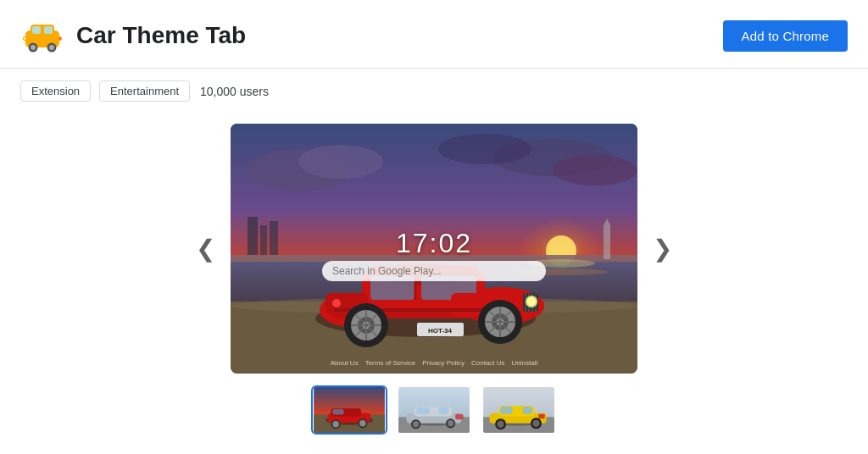 The height and width of the screenshot is (454, 868). Describe the element at coordinates (391, 363) in the screenshot. I see `footer-tos: Terms of Service` at that location.